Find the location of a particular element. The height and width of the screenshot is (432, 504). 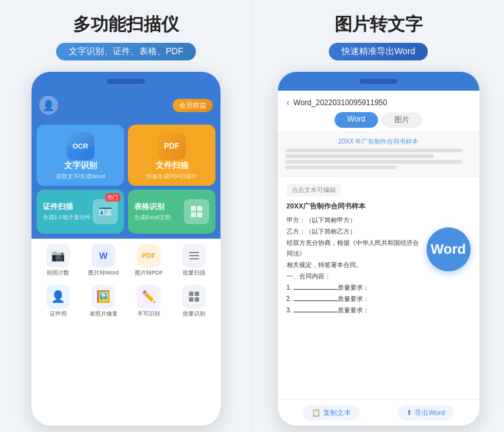

doc-line-4: 相关规定，特签署本合同。 is located at coordinates (353, 264).